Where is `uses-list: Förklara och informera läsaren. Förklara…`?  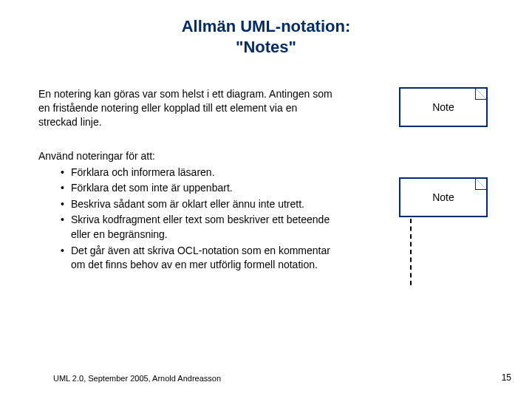 uses-list: Förklara och informera läsaren. Förklara… is located at coordinates (186, 219).